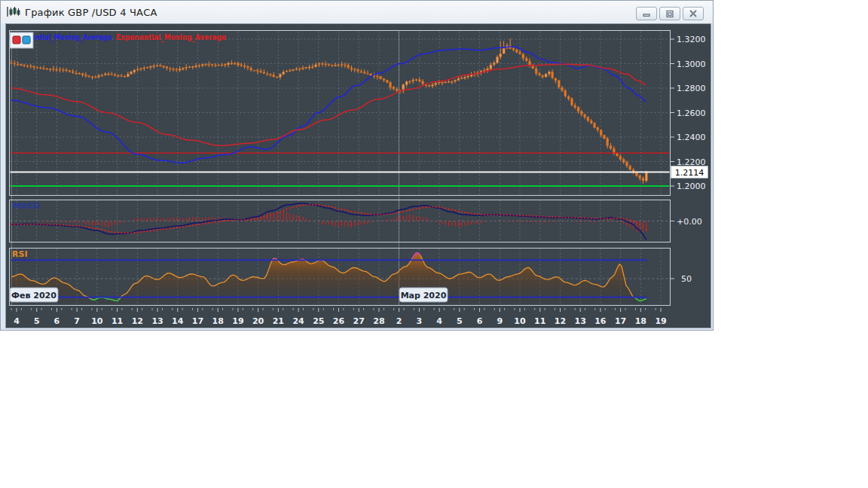 Image resolution: width=868 pixels, height=488 pixels. I want to click on rsi-label: RSI, so click(20, 255).